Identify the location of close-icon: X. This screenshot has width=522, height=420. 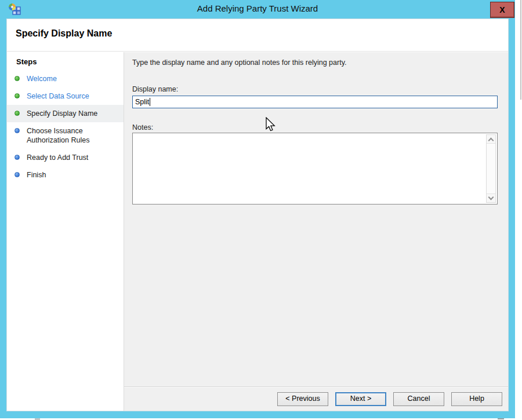
(502, 10).